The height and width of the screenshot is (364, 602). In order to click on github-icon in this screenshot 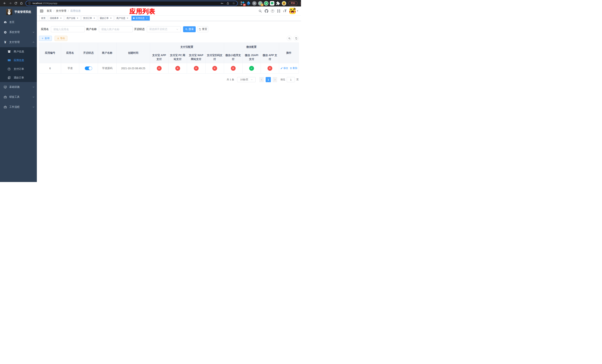, I will do `click(266, 11)`.